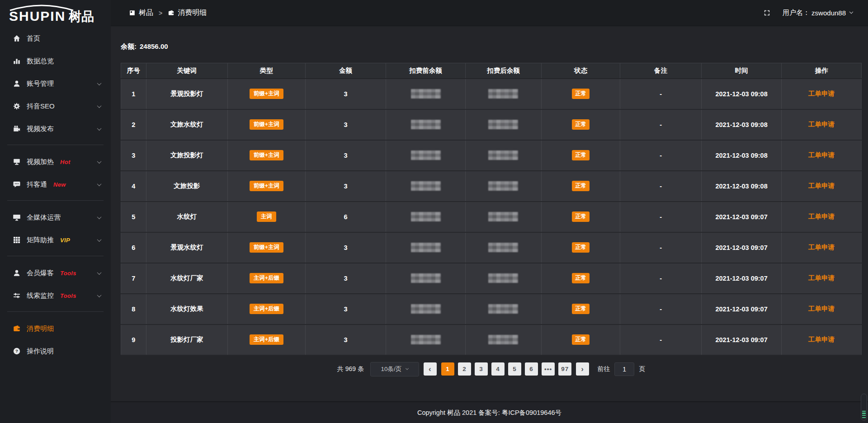 The image size is (868, 423). Describe the element at coordinates (822, 71) in the screenshot. I see `column-header: 操作` at that location.